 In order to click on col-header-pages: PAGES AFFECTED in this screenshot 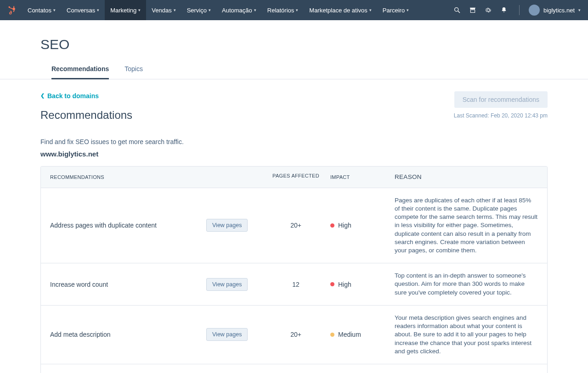, I will do `click(296, 177)`.